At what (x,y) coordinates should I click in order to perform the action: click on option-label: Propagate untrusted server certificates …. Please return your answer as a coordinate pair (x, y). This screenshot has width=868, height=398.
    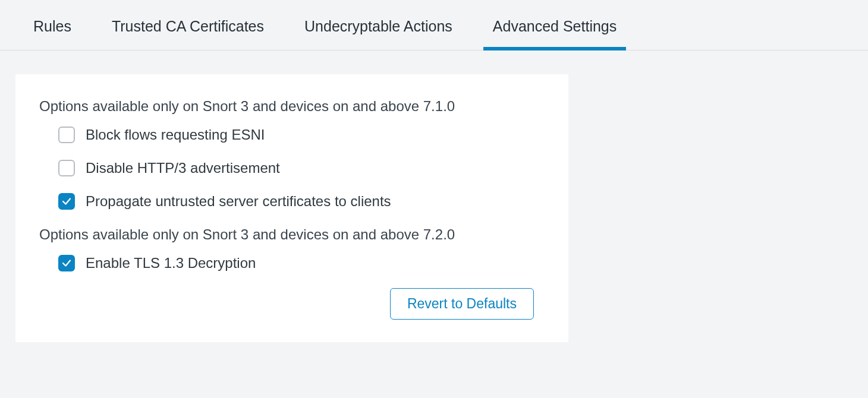
    Looking at the image, I should click on (238, 201).